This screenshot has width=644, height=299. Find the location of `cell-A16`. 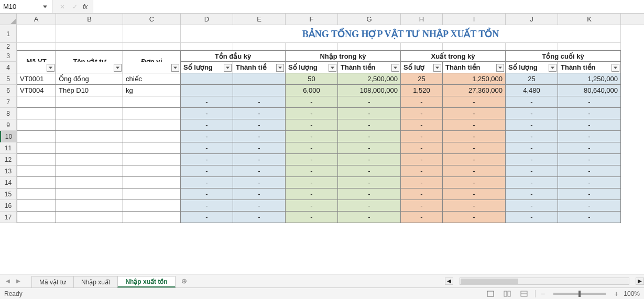

cell-A16 is located at coordinates (37, 206).